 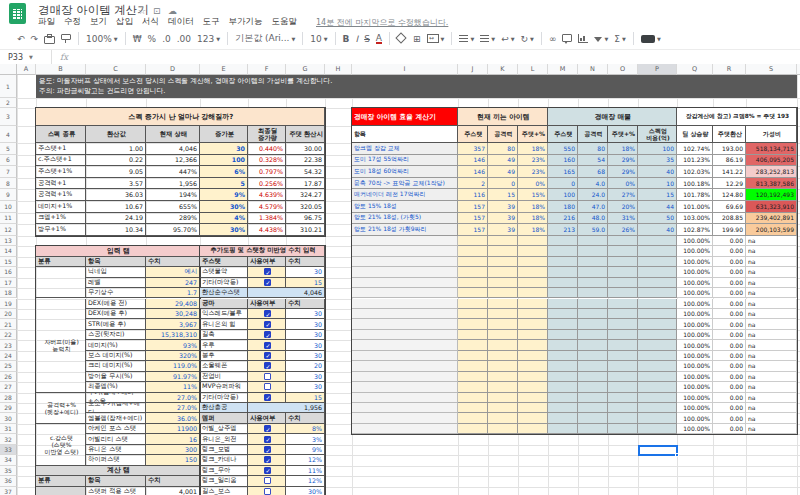 What do you see at coordinates (173, 172) in the screenshot?
I see `spec-cell-r7-c2: 447%` at bounding box center [173, 172].